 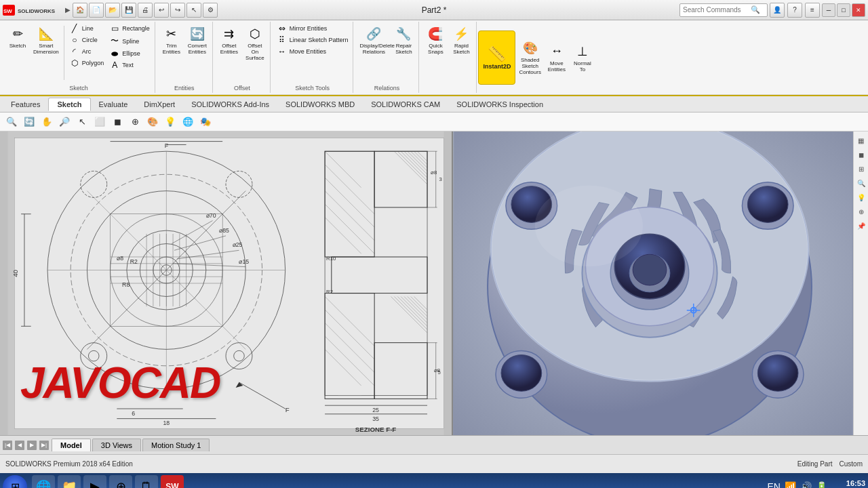 What do you see at coordinates (130, 28) in the screenshot?
I see `rectangle-btn: ▭Rectangle` at bounding box center [130, 28].